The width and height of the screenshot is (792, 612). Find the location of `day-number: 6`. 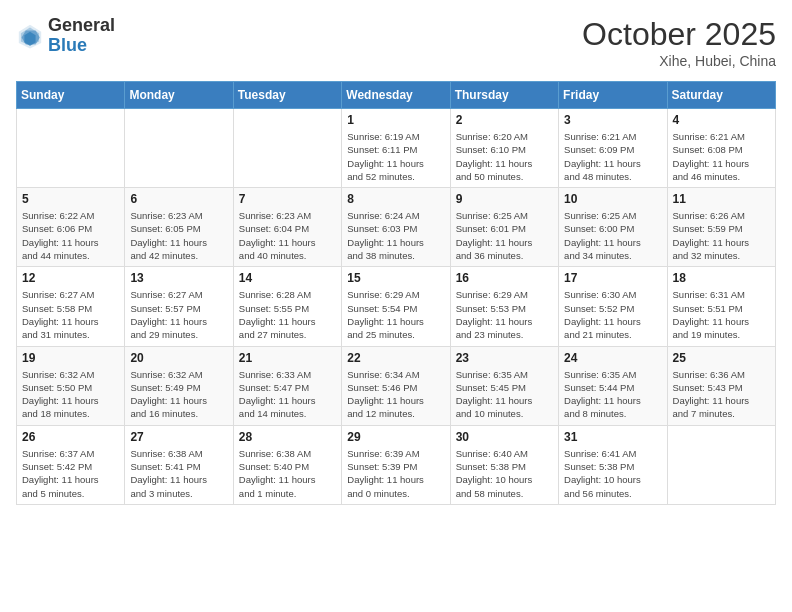

day-number: 6 is located at coordinates (178, 199).